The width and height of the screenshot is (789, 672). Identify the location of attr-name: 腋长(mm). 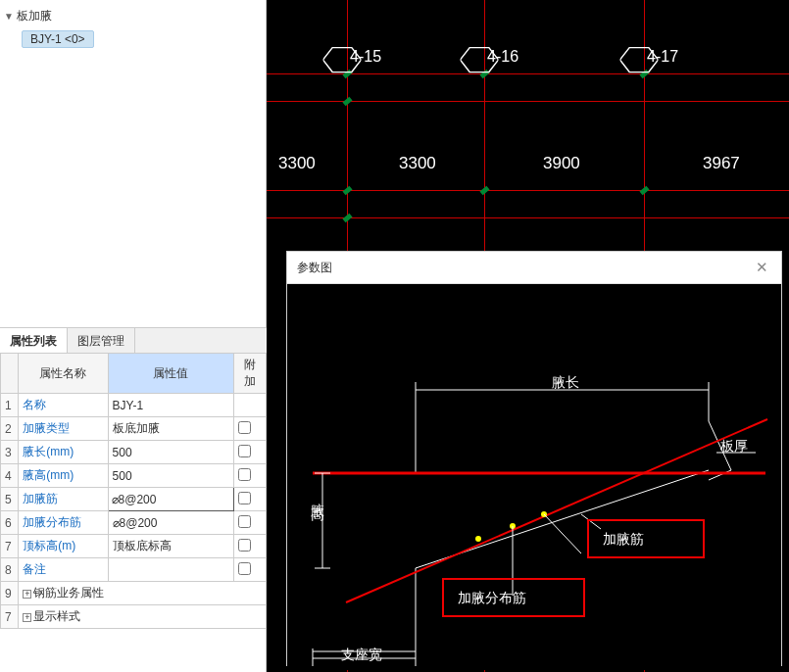
(63, 453).